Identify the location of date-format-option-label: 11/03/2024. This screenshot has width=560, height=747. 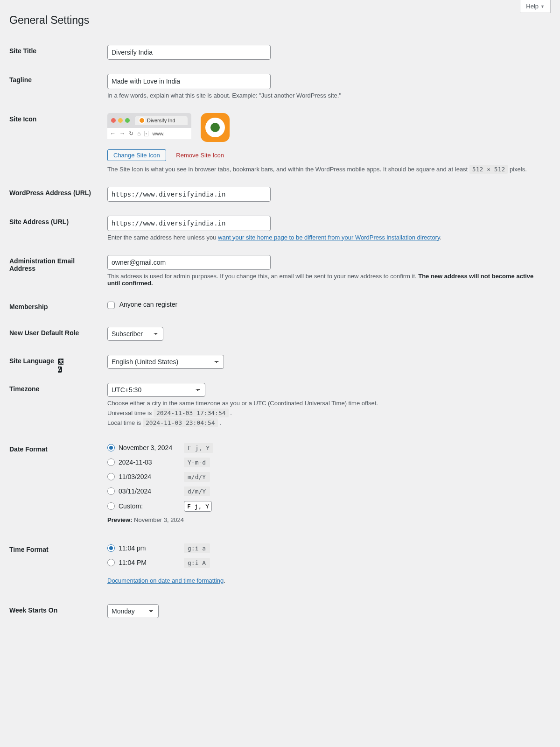
(151, 477).